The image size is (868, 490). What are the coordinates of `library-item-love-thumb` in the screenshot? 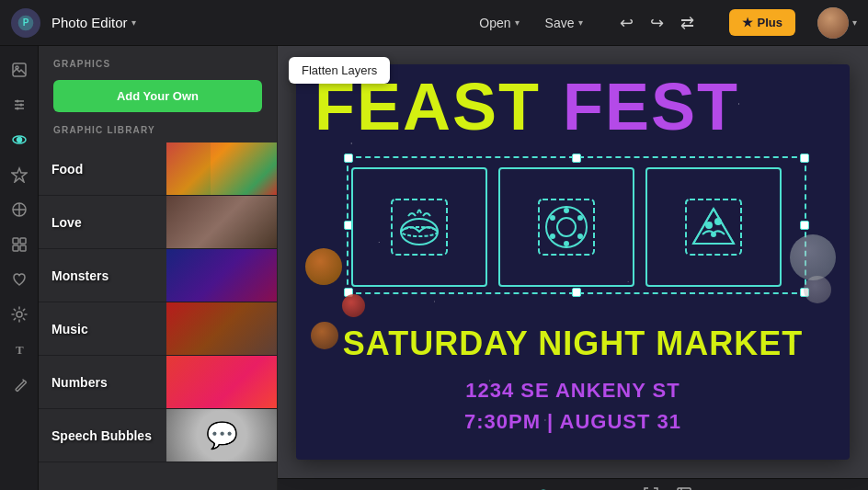 It's located at (222, 222).